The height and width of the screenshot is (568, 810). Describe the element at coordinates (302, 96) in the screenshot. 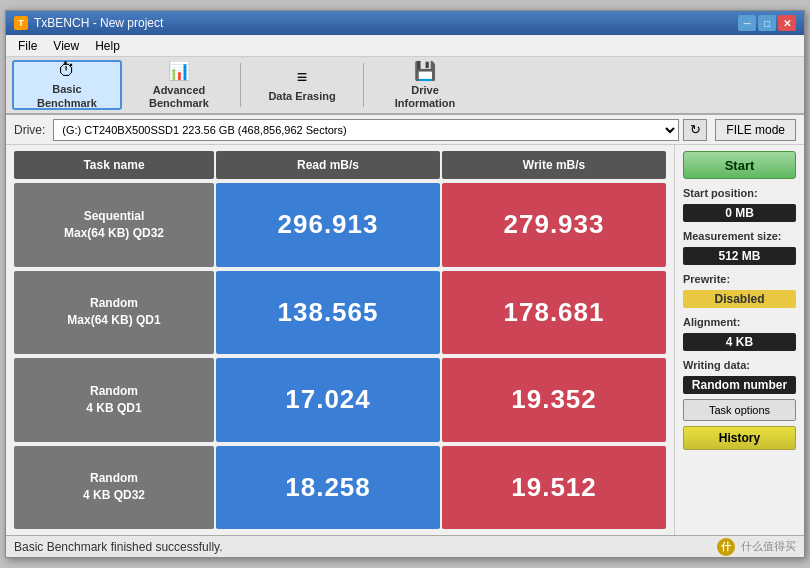

I see `data-erasing-label: Data Erasing` at that location.